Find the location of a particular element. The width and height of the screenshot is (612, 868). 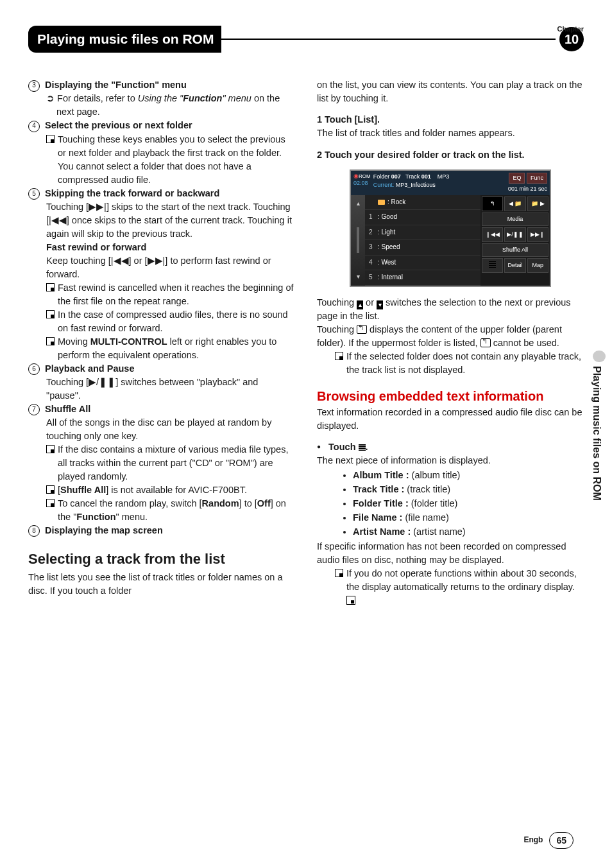

item7-text: All of the songs in the disc can be play… is located at coordinates (171, 430).